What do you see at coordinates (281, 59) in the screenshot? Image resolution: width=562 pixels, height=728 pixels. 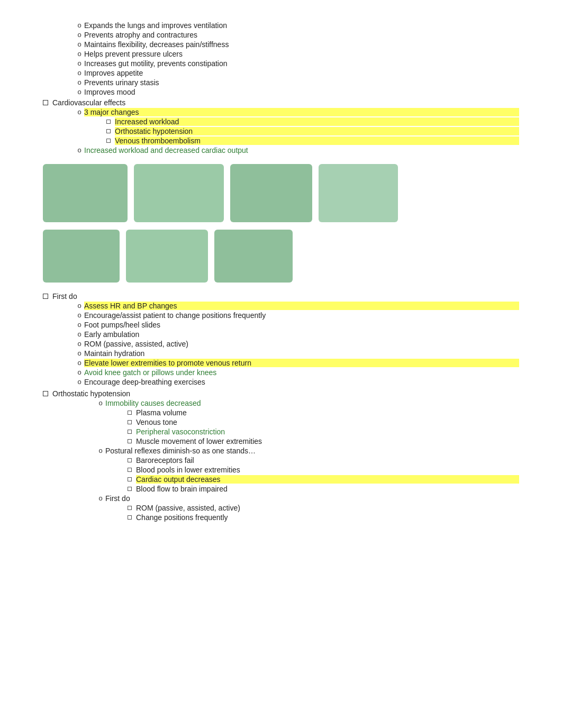 I see `initial-list: o Expands the lungs and improves ventila…` at bounding box center [281, 59].